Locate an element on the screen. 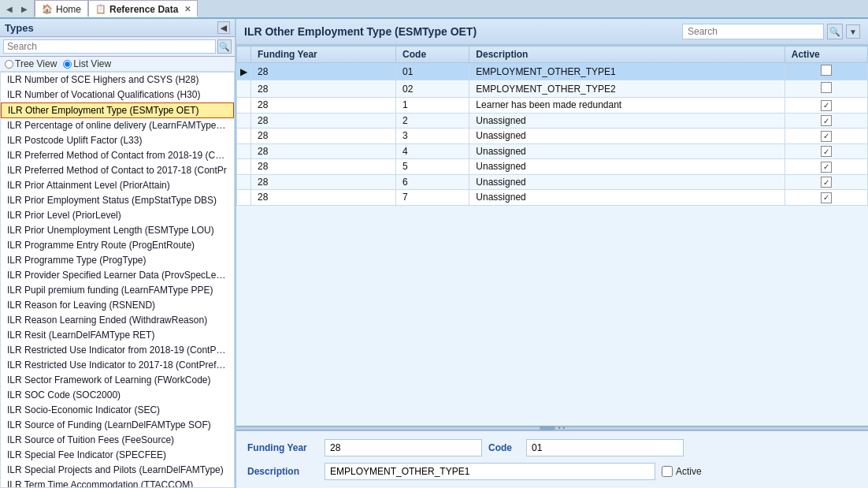 The image size is (868, 488). row-indicator is located at coordinates (244, 89).